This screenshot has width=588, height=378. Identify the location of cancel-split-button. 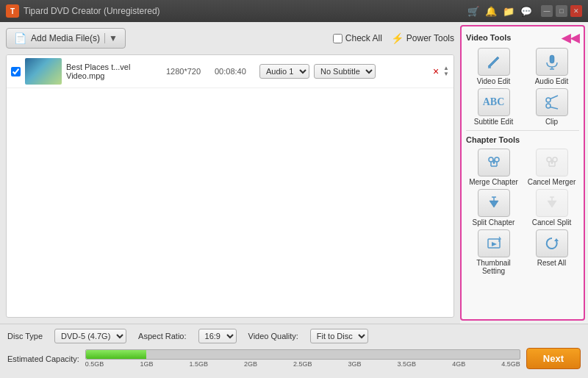
(552, 203).